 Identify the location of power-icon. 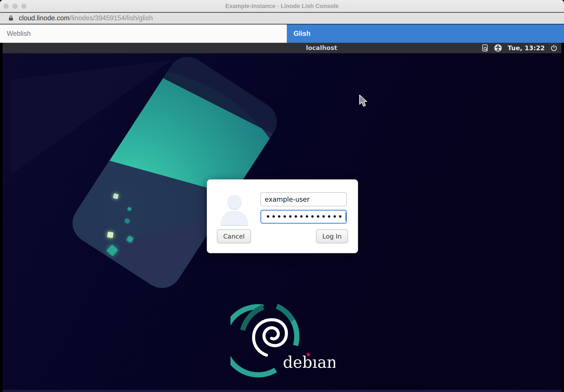
(554, 48).